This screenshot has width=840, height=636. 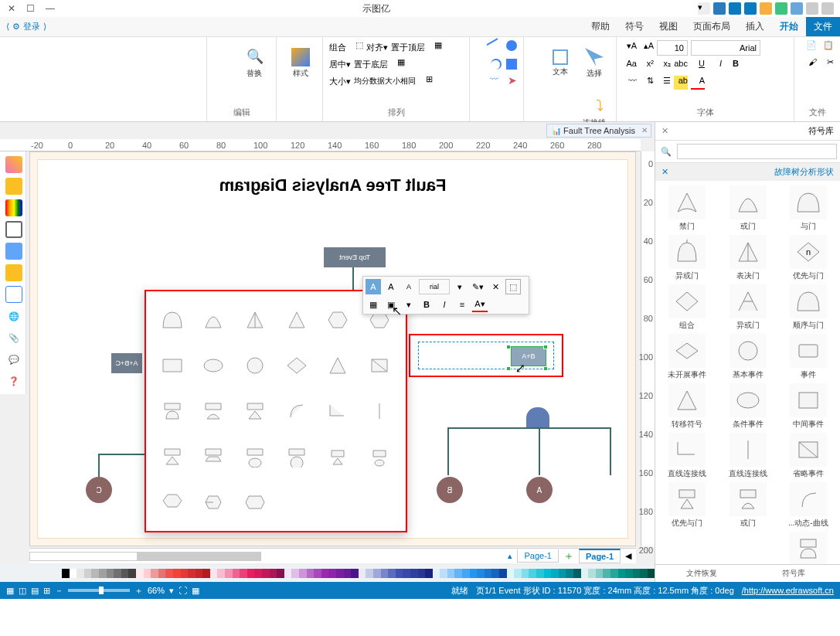 I want to click on mt-font-large-icon: A, so click(x=391, y=287).